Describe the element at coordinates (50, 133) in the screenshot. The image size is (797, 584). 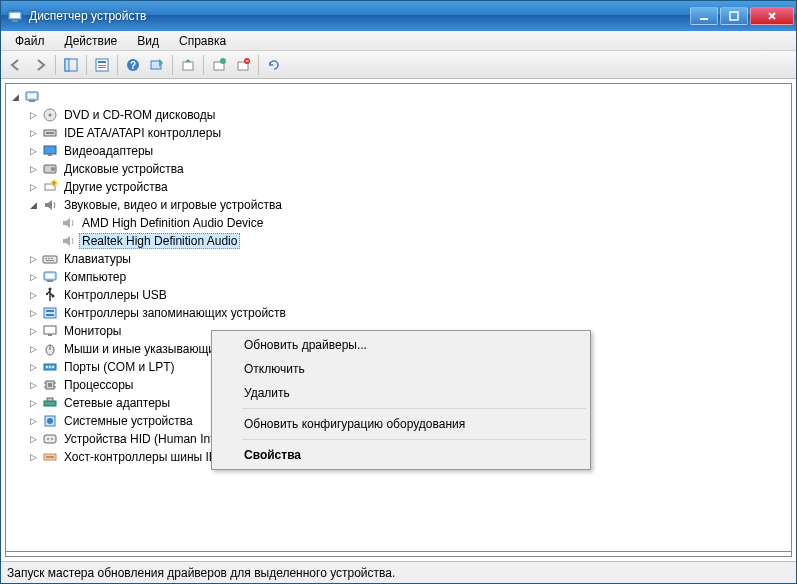
I see `ide-icon` at that location.